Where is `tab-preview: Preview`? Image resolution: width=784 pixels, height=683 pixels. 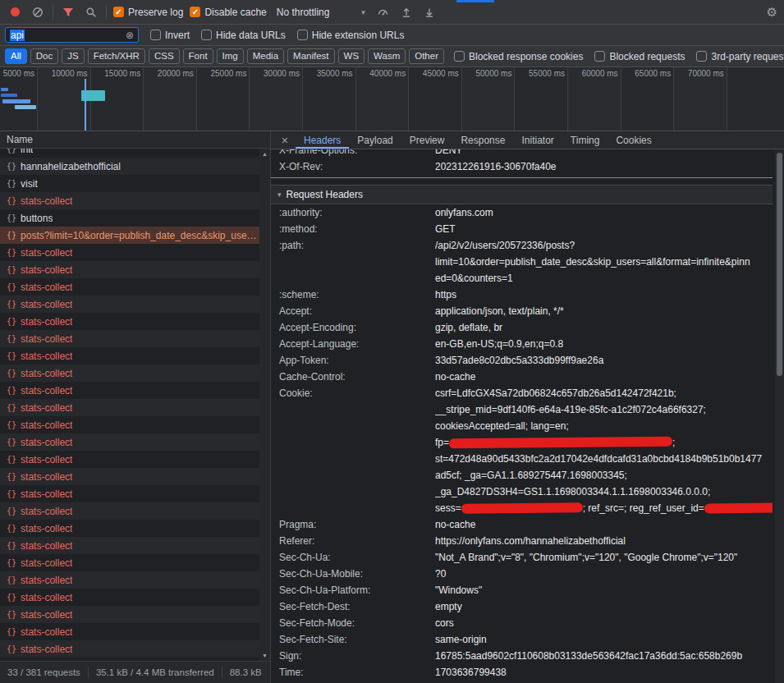 tab-preview: Preview is located at coordinates (427, 140).